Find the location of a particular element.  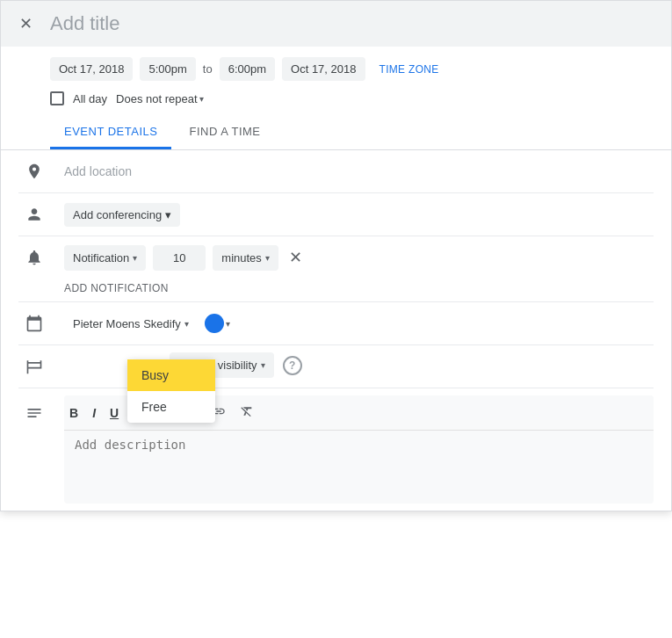

notification-row: Notification ▾ minutes ▾ ✕ is located at coordinates (336, 257).